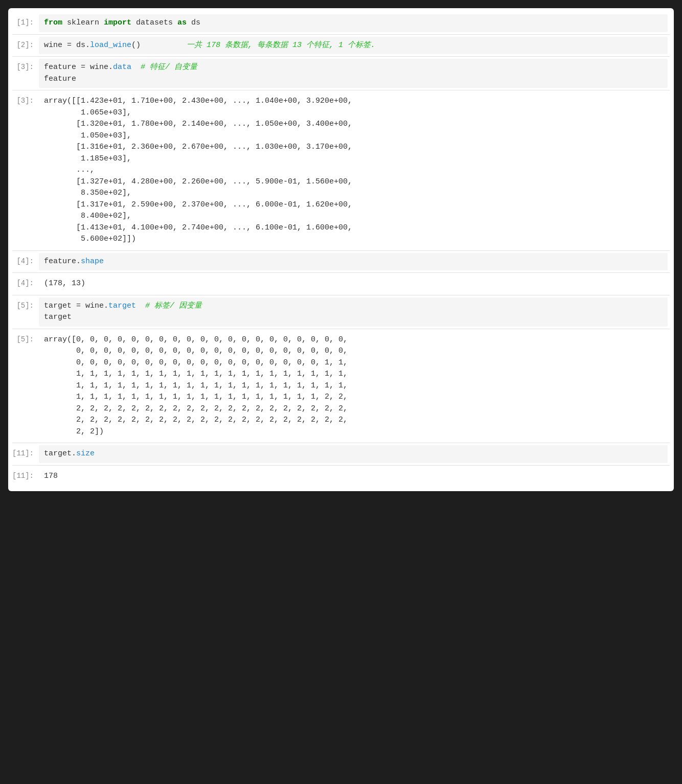 This screenshot has width=682, height=784. What do you see at coordinates (83, 22) in the screenshot?
I see `code-token: sklearn` at bounding box center [83, 22].